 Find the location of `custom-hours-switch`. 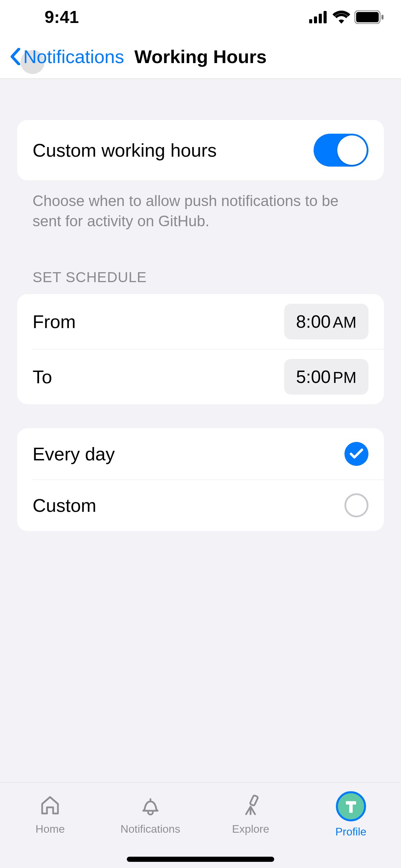

custom-hours-switch is located at coordinates (341, 150).